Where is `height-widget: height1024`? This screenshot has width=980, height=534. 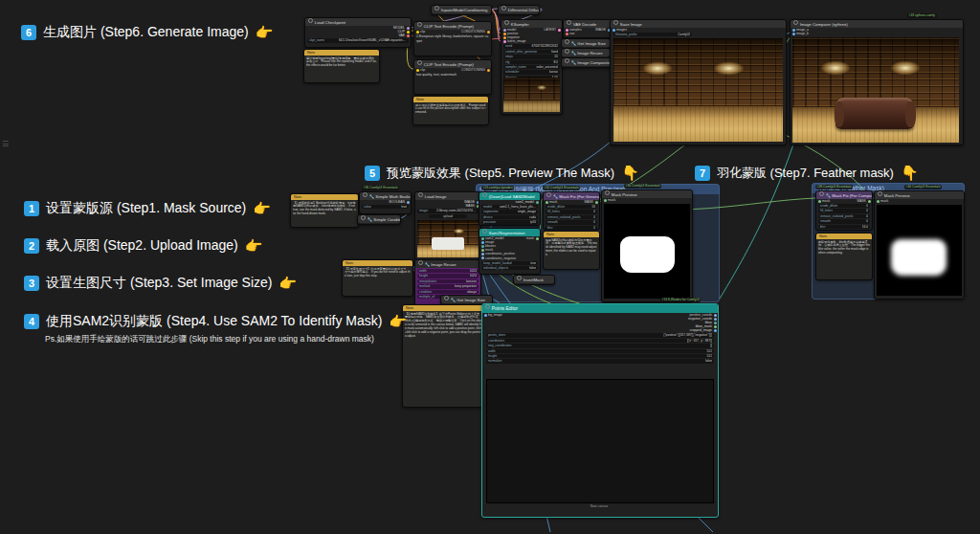 height-widget: height1024 is located at coordinates (448, 276).